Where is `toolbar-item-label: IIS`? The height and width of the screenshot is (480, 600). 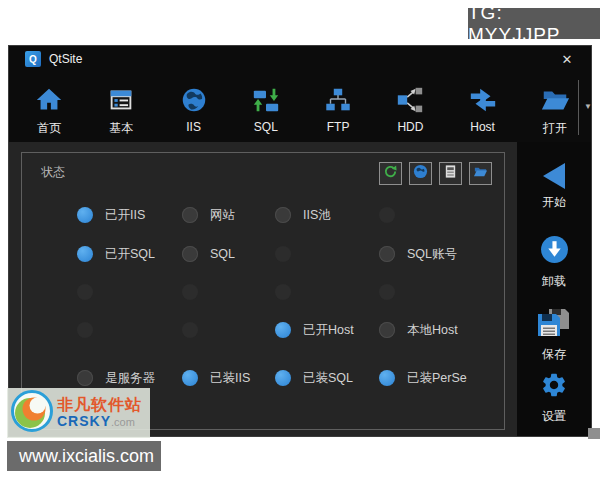 toolbar-item-label: IIS is located at coordinates (194, 127).